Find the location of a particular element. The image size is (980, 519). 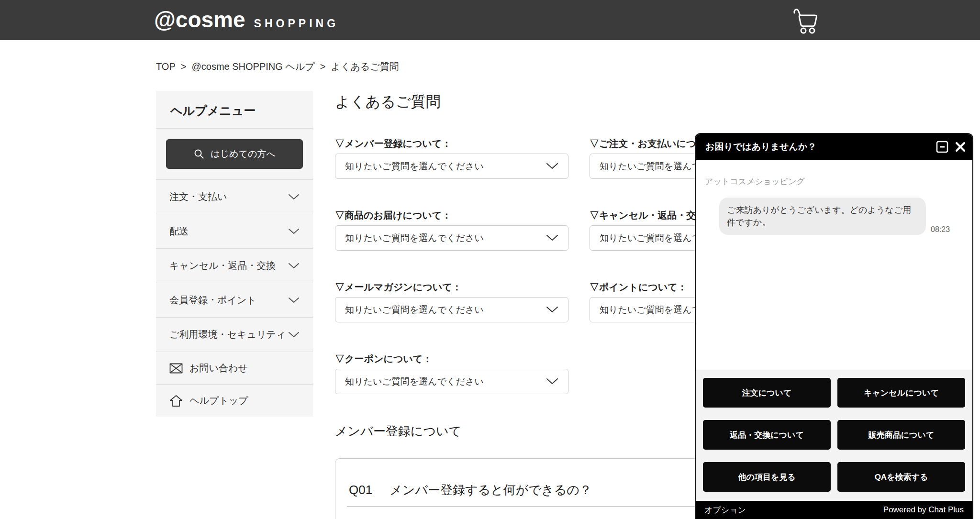

chat-button-cancel: キャンセルについて is located at coordinates (902, 393).